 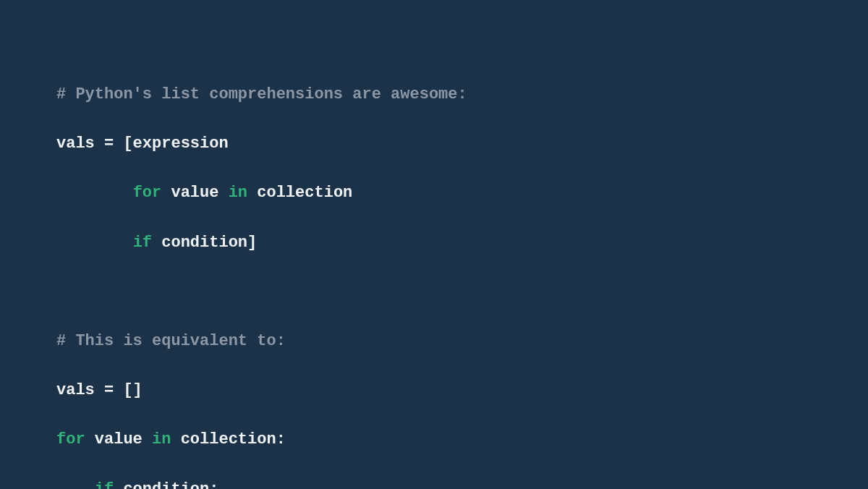 What do you see at coordinates (434, 391) in the screenshot?
I see `equiv-line-1: vals = []` at bounding box center [434, 391].